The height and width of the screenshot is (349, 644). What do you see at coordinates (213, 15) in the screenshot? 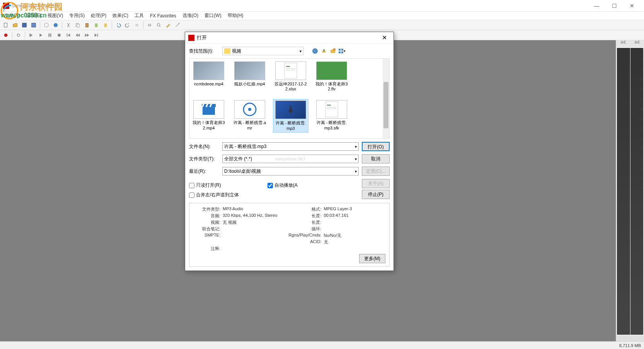
I see `menu-window: 窗口(W)` at bounding box center [213, 15].